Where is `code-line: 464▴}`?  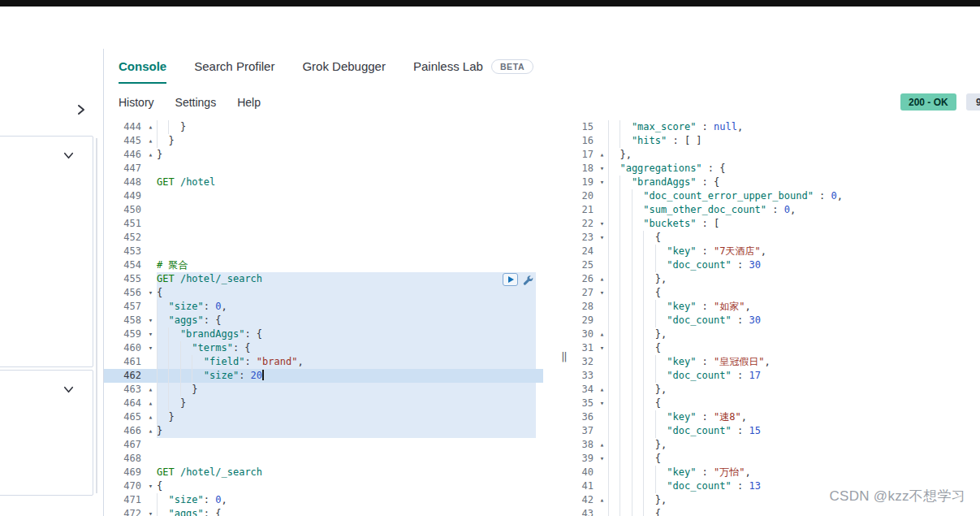 code-line: 464▴} is located at coordinates (323, 403).